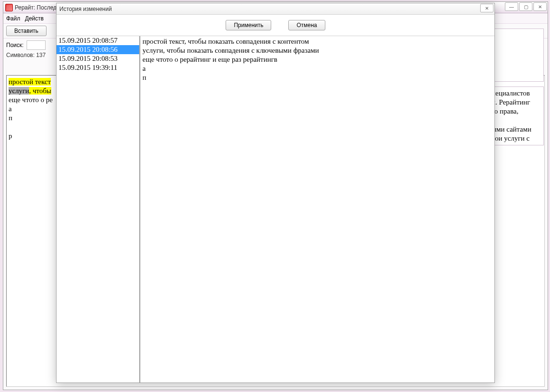 The image size is (550, 392). Describe the element at coordinates (517, 103) in the screenshot. I see `right-panel-line: и. Рерайтинг` at that location.